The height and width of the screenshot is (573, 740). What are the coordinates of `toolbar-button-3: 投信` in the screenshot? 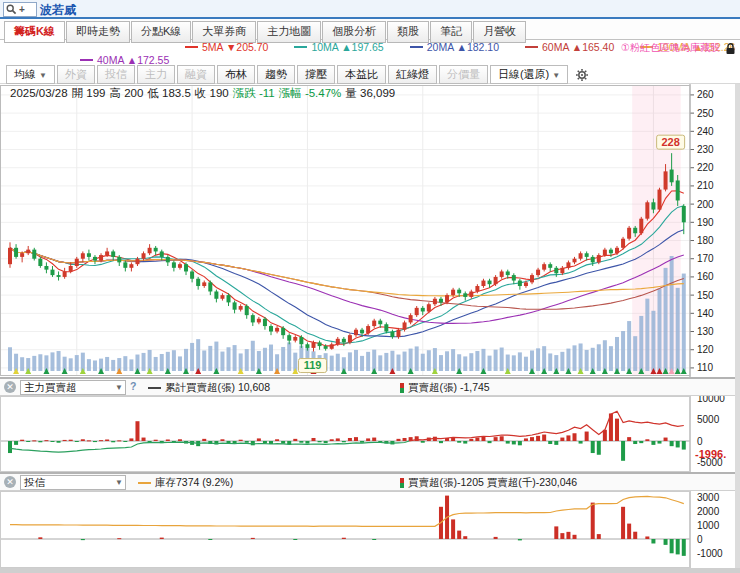 It's located at (116, 74).